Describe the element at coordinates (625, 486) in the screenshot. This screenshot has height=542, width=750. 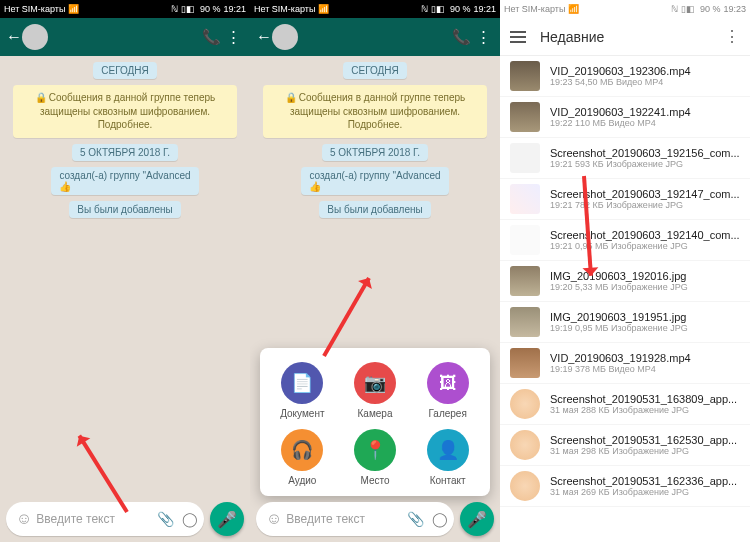
I see `file-row: Screenshot_20190531_162336_app...31 мая …` at that location.